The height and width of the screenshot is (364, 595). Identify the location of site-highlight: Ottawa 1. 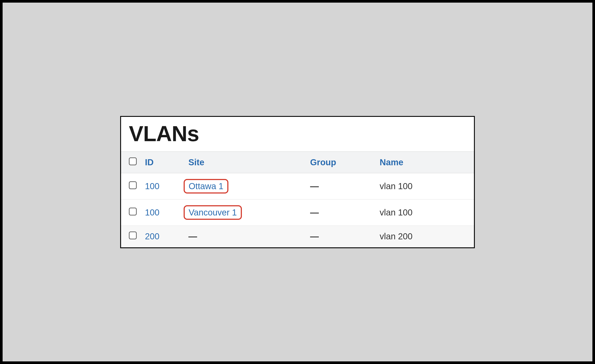
(206, 186).